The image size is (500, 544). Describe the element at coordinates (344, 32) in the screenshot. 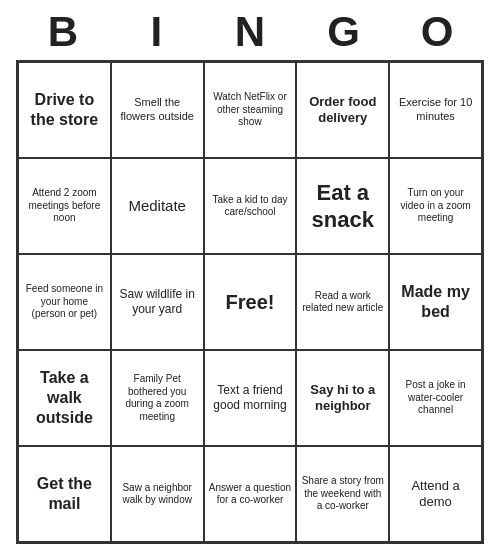

I see `title-g: G` at that location.